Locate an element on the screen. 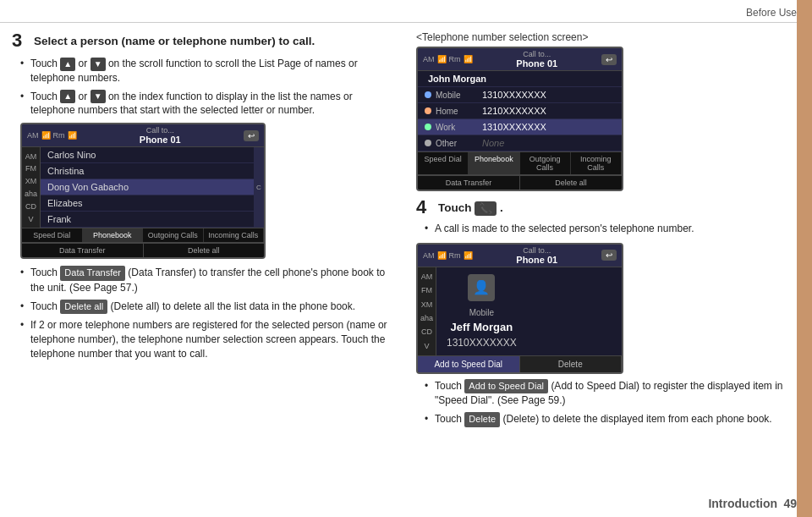  phone-body-1: AM FM XM aha CD V Carlos Nino Christina … is located at coordinates (143, 188).